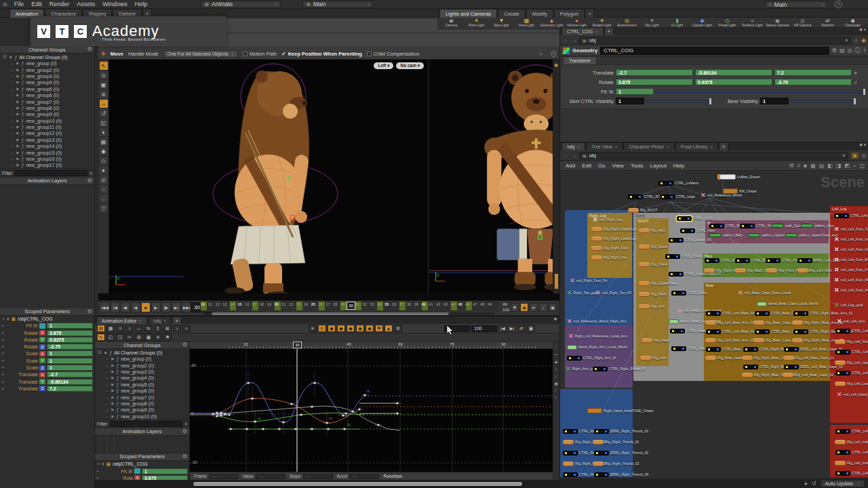  I want to click on ae-channel-group-item: –⚑ƒnew_group3 (0), so click(142, 371).